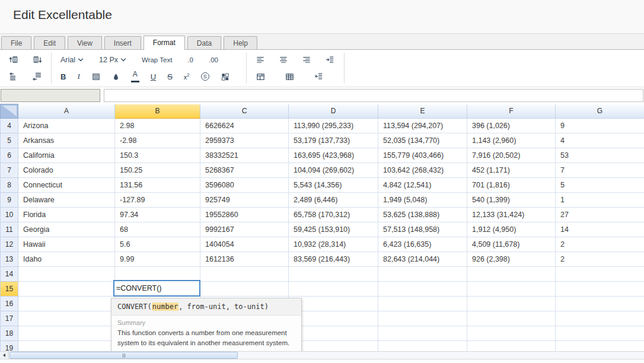 The image size is (644, 363). I want to click on cell-E12: 6,423 (16,635), so click(423, 244).